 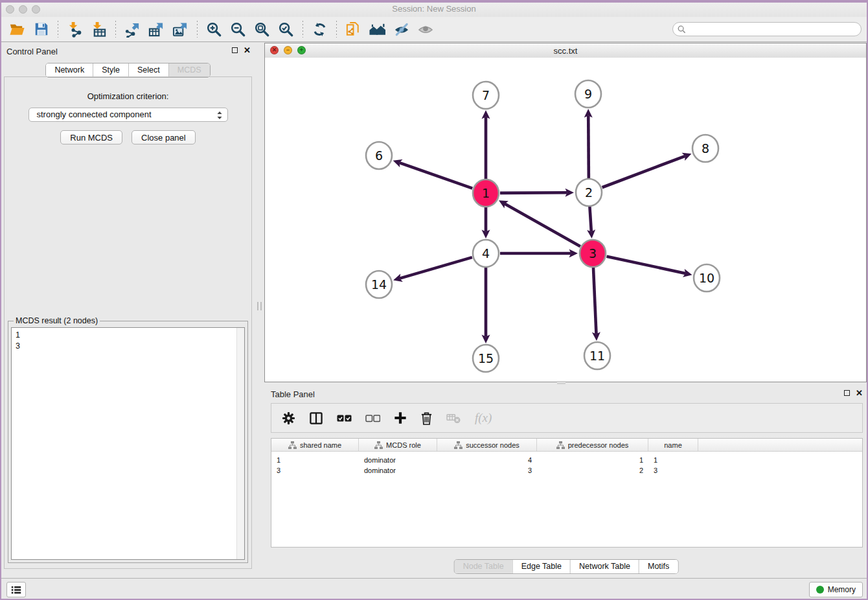 I want to click on tab-style: Style, so click(x=110, y=70).